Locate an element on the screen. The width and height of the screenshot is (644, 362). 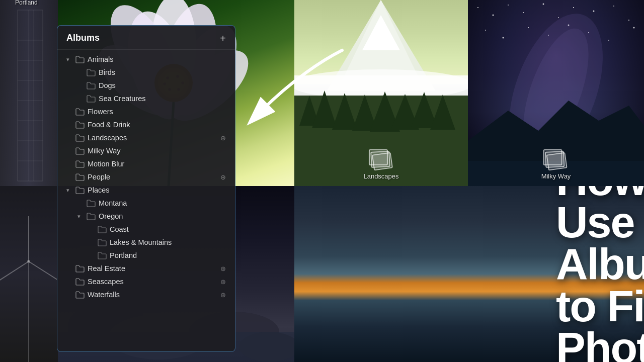
sidebar-item-seascapes: Seascapes ⊕ is located at coordinates (146, 282).